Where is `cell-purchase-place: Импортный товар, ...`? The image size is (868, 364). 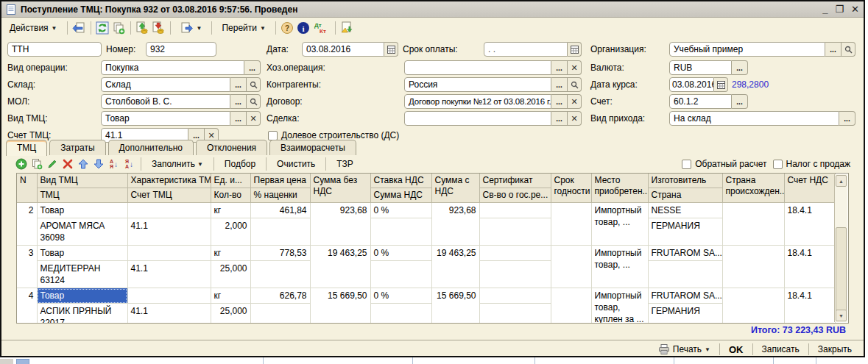 cell-purchase-place: Импортный товар, ... is located at coordinates (620, 267).